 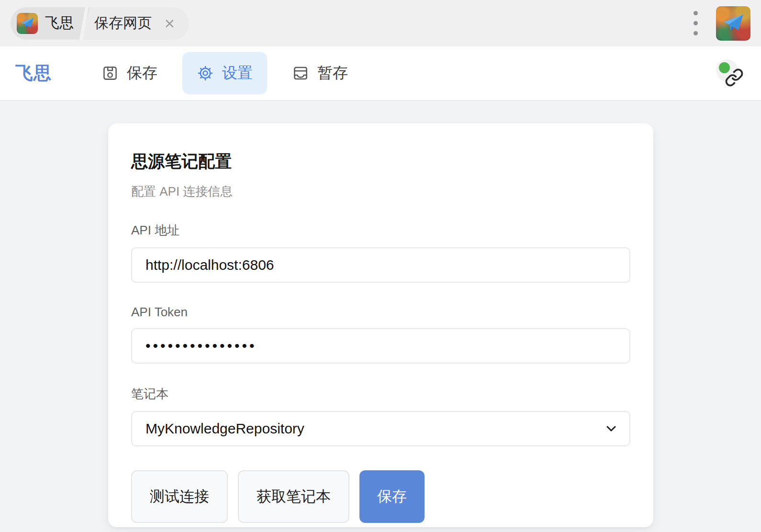 I want to click on notebook-select: MyKnowledgeRepository, so click(x=381, y=429).